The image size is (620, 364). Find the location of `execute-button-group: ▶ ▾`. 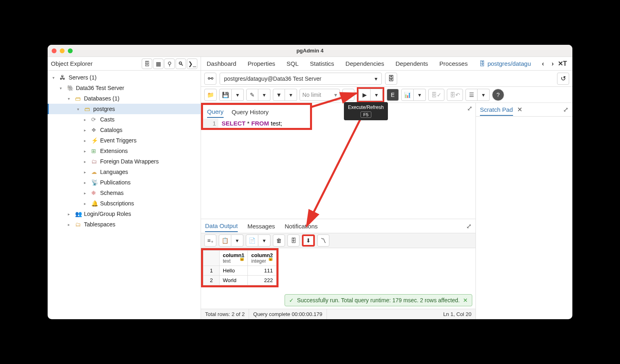

execute-button-group: ▶ ▾ is located at coordinates (371, 95).